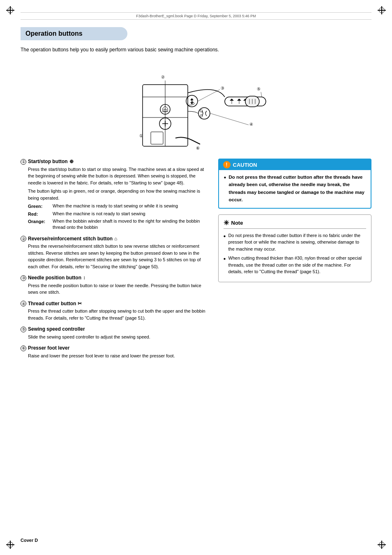 This screenshot has height=555, width=392. What do you see at coordinates (295, 189) in the screenshot?
I see `caution-bullet: Do not press the thread cutter button af…` at bounding box center [295, 189].